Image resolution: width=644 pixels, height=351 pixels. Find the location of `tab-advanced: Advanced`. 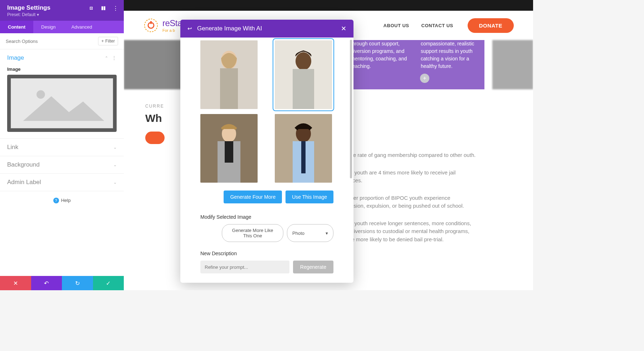

tab-advanced: Advanced is located at coordinates (82, 27).